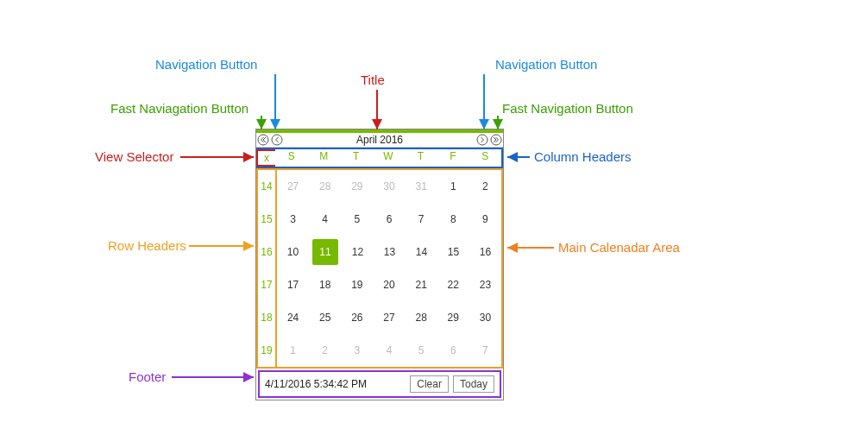 The width and height of the screenshot is (868, 435). I want to click on day-cell: 10, so click(293, 252).